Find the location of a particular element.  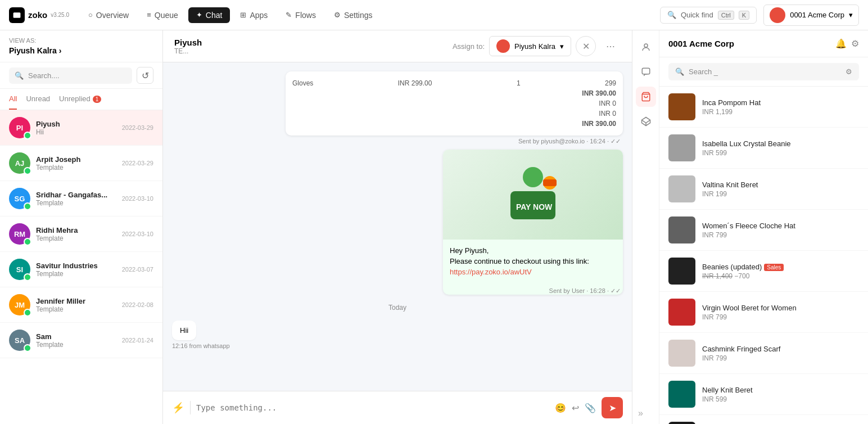

pay-illustration: PAY NOW is located at coordinates (533, 194).